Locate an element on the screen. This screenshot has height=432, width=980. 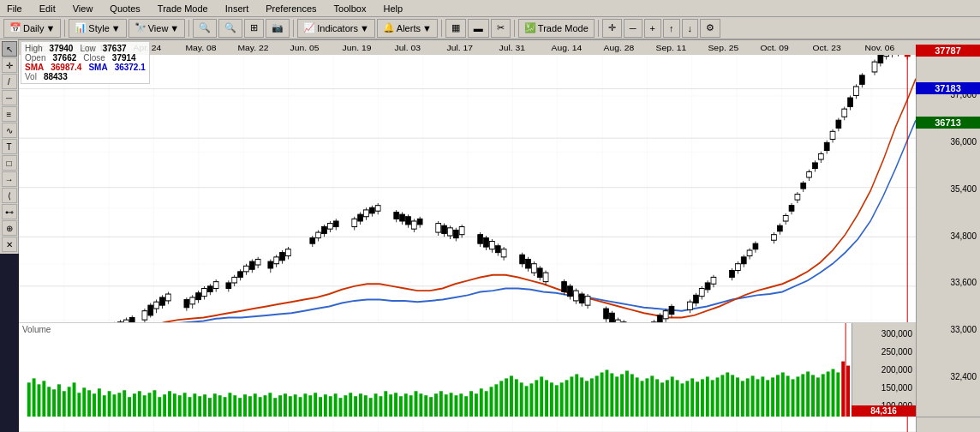
text-tool-btn: T is located at coordinates (9, 147).